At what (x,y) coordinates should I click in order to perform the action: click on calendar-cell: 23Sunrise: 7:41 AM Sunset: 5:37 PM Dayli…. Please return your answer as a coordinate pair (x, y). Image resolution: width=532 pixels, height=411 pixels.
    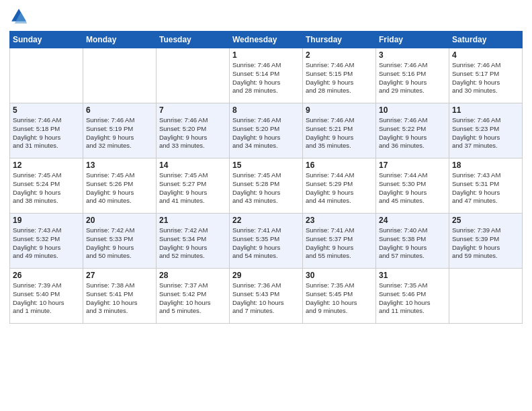
    Looking at the image, I should click on (340, 241).